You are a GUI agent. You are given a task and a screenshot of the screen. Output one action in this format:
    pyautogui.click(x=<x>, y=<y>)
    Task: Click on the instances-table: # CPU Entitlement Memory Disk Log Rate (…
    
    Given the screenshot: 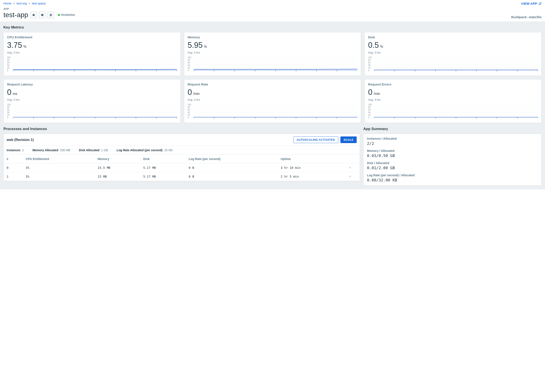 What is the action you would take?
    pyautogui.click(x=182, y=168)
    